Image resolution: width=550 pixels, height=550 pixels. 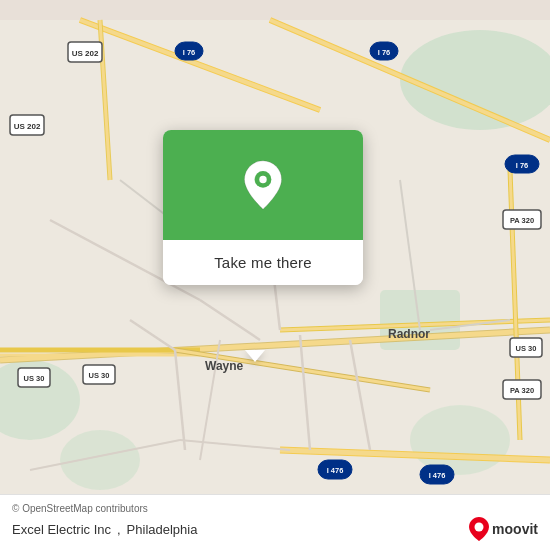 What do you see at coordinates (263, 185) in the screenshot?
I see `popup-map-area` at bounding box center [263, 185].